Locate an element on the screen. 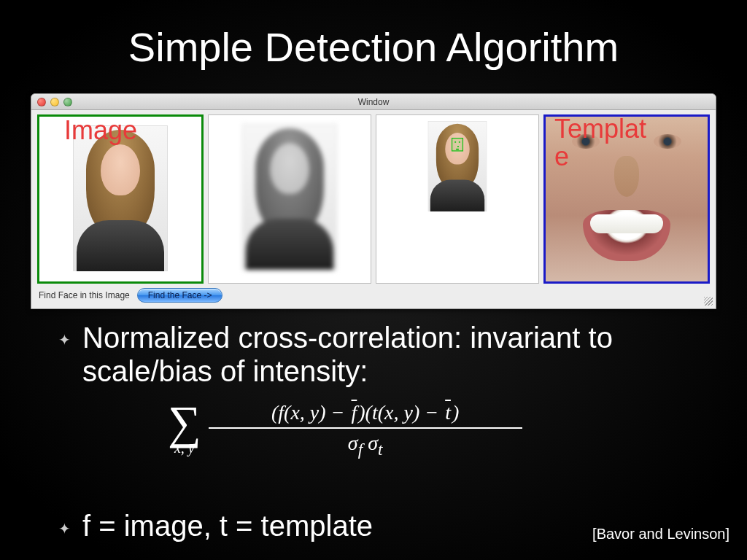 The height and width of the screenshot is (560, 747). bullet-text-2: f = image, t = template is located at coordinates (228, 526).